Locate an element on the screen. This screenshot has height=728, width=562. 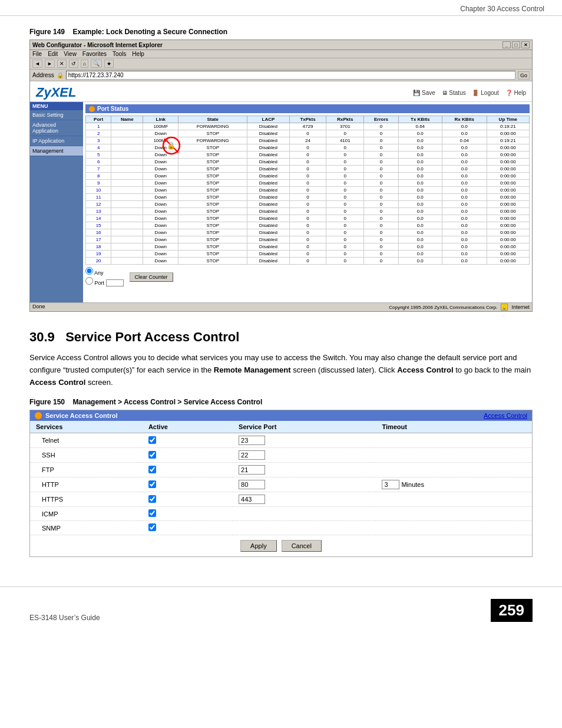
sidebar-item-advanced-app: Advanced Application is located at coordinates (57, 129).